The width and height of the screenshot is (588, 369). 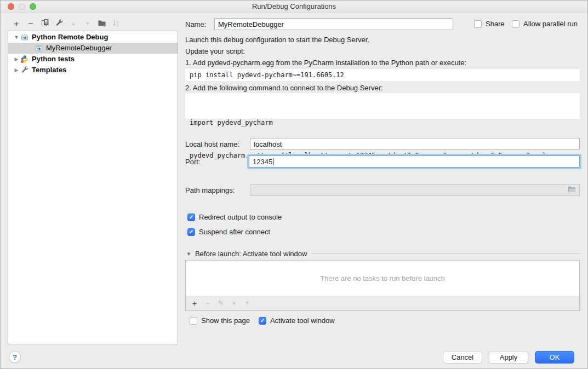 I want to click on local-host-name-label: Local host name:, so click(x=213, y=145).